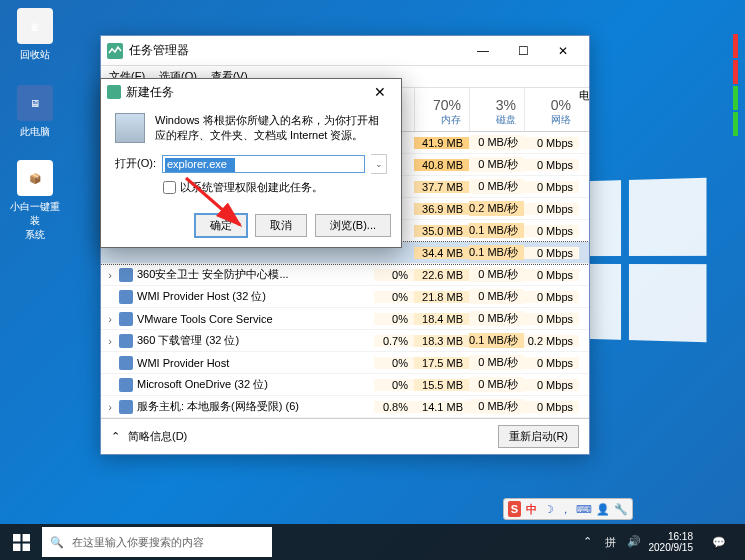  Describe the element at coordinates (218, 406) in the screenshot. I see `process-name: 服务主机: 本地服务(网络受限) (6)` at that location.